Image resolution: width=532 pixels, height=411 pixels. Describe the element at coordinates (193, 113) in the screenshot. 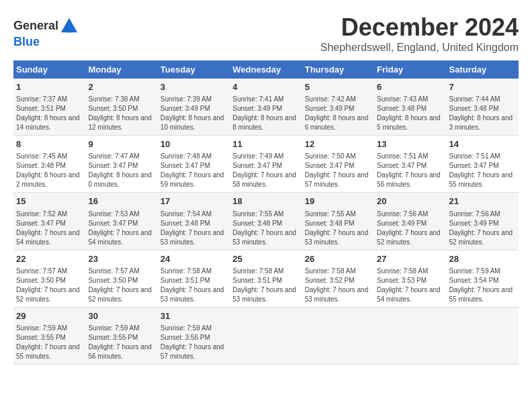

I see `day-detail: Sunrise: 7:39 AM Sunset: 3:49 PM Dayligh…` at that location.